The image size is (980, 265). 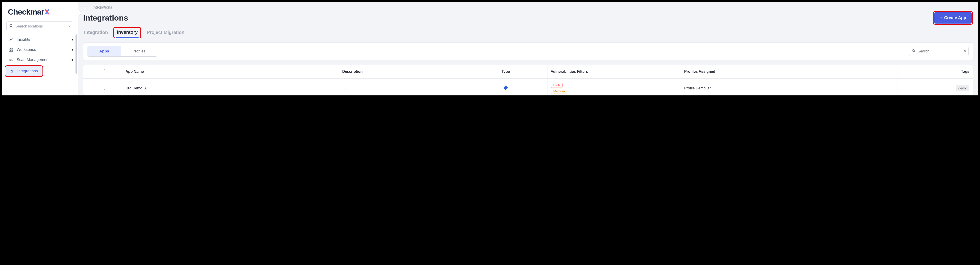 What do you see at coordinates (127, 33) in the screenshot?
I see `highlight-box-inventory-tab: Inventory` at bounding box center [127, 33].